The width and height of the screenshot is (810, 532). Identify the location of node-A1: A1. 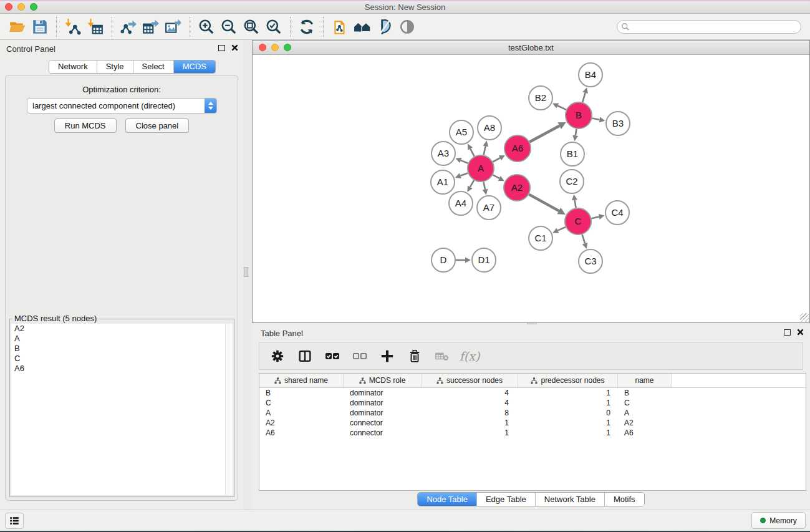
(443, 182).